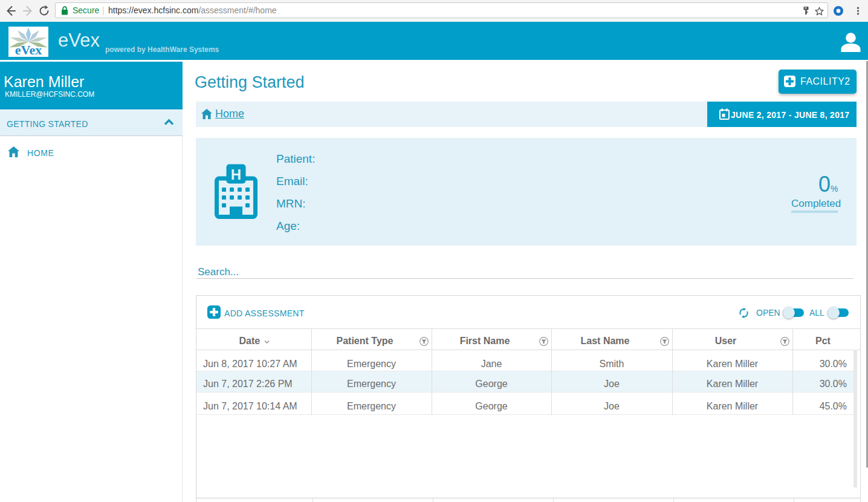 This screenshot has height=502, width=868. What do you see at coordinates (28, 50) in the screenshot?
I see `svg-text: eVex` at bounding box center [28, 50].